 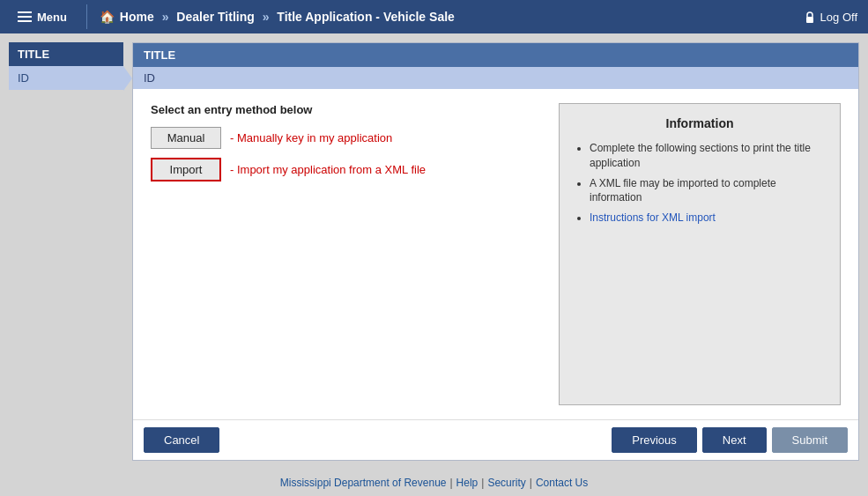 What do you see at coordinates (495, 55) in the screenshot?
I see `content-header: TITLE` at bounding box center [495, 55].